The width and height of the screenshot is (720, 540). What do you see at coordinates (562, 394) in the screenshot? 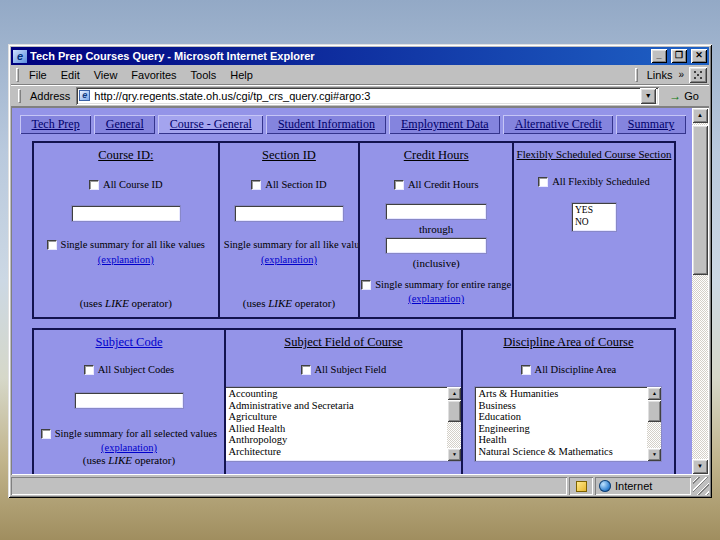
I see `list-option: Arts & Humanities` at bounding box center [562, 394].